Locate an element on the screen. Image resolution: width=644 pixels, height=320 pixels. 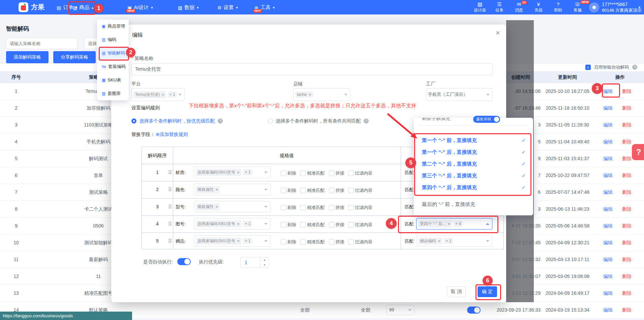
radio-selected-icon is located at coordinates (134, 121).